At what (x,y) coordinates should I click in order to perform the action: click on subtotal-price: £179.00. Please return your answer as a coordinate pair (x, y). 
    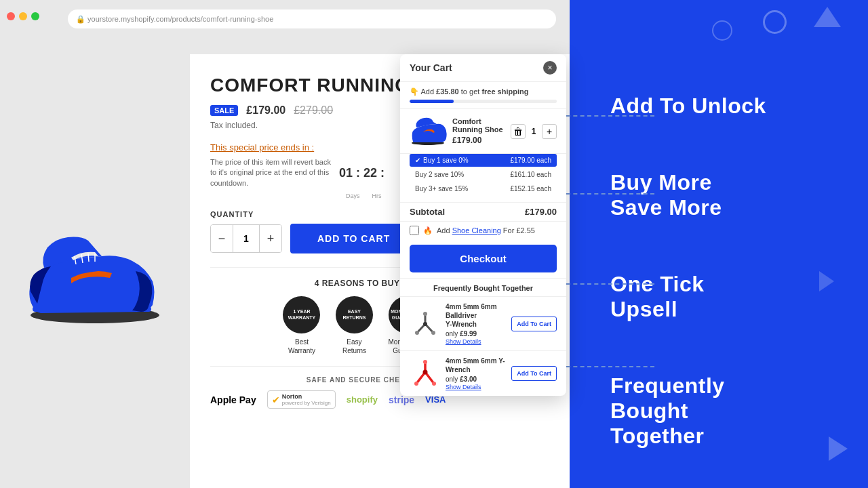
    Looking at the image, I should click on (541, 211).